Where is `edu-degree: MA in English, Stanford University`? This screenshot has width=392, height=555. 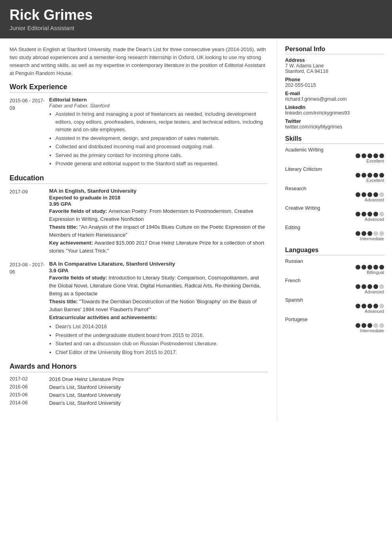 edu-degree: MA in English, Stanford University is located at coordinates (158, 191).